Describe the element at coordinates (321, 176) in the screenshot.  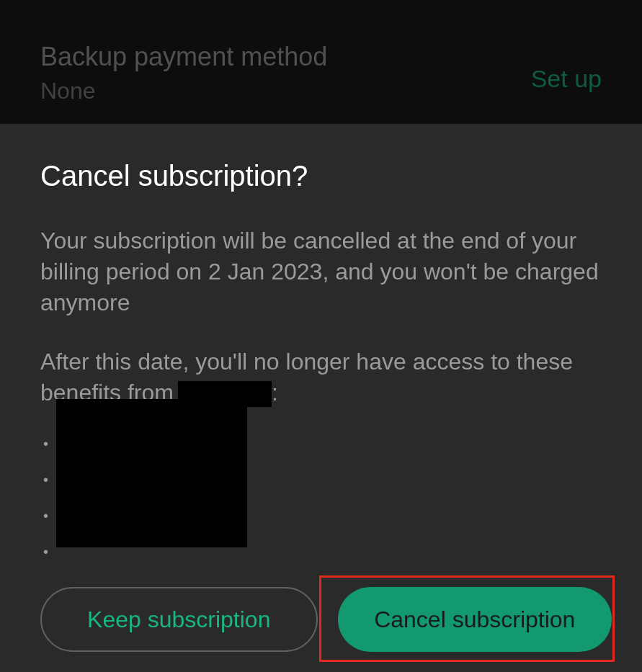
I see `dialog-title: Cancel subscription?` at that location.